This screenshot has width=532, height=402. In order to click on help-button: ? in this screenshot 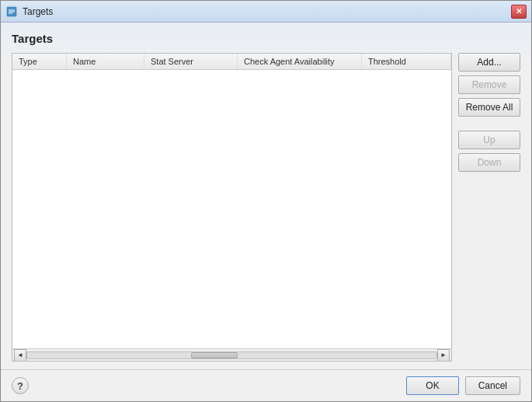, I will do `click(20, 386)`.